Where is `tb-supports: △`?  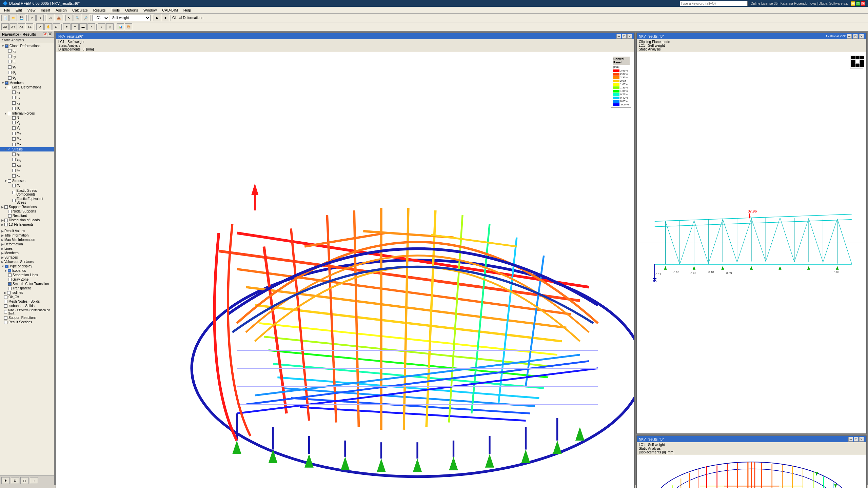 tb-supports: △ is located at coordinates (110, 27).